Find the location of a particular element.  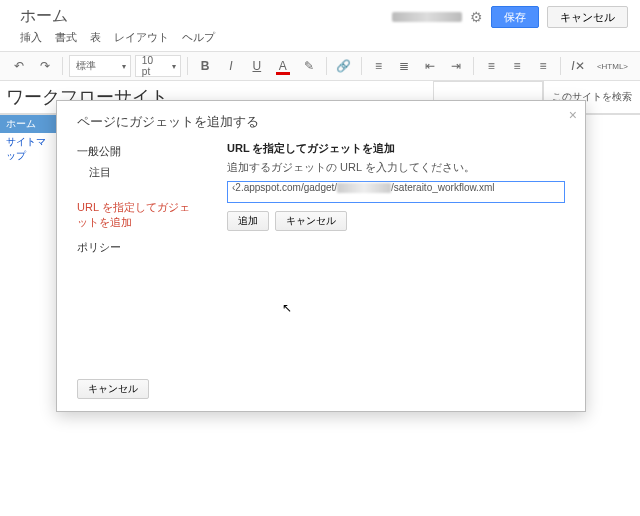

close-icon: × is located at coordinates (573, 115).